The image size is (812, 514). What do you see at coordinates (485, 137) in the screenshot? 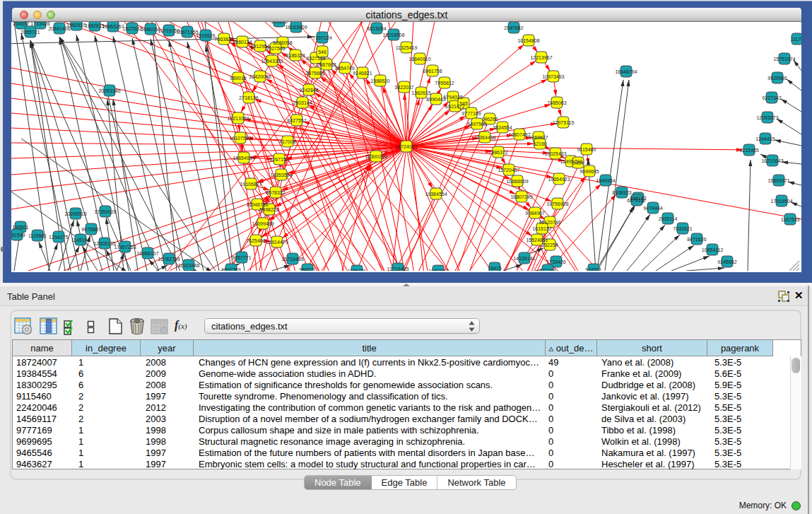
I see `svg-text: 20364436` at bounding box center [485, 137].